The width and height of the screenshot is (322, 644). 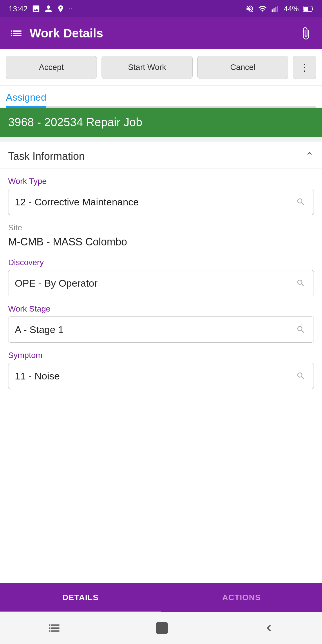 I want to click on battery-icon, so click(x=308, y=9).